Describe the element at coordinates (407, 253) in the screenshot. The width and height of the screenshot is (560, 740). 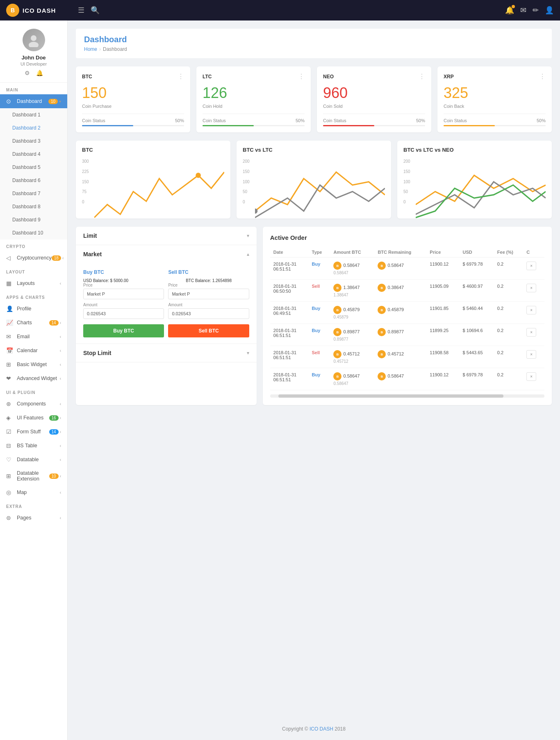
I see `order-table-head: Date Type Amount BTC BTC Remaining Price…` at that location.